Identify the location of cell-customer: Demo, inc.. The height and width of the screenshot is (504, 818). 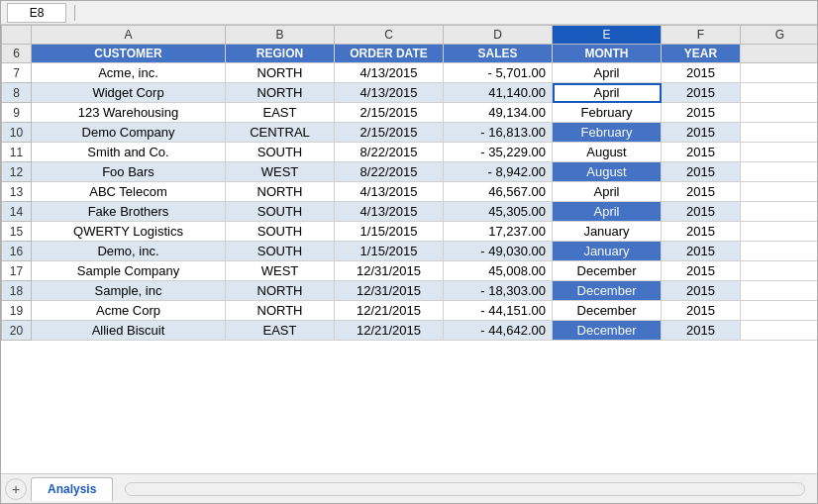
(129, 252).